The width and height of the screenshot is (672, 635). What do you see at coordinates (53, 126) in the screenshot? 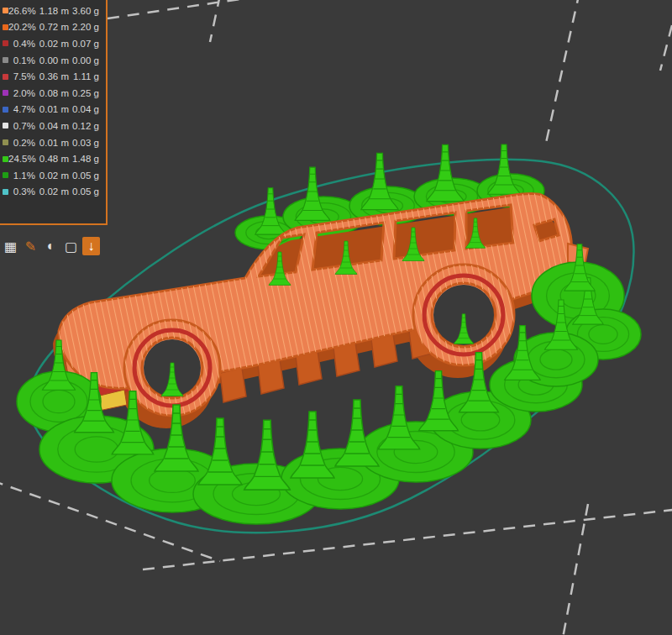
I see `legend-row: 0.7% 0.04 m 0.12 g` at bounding box center [53, 126].